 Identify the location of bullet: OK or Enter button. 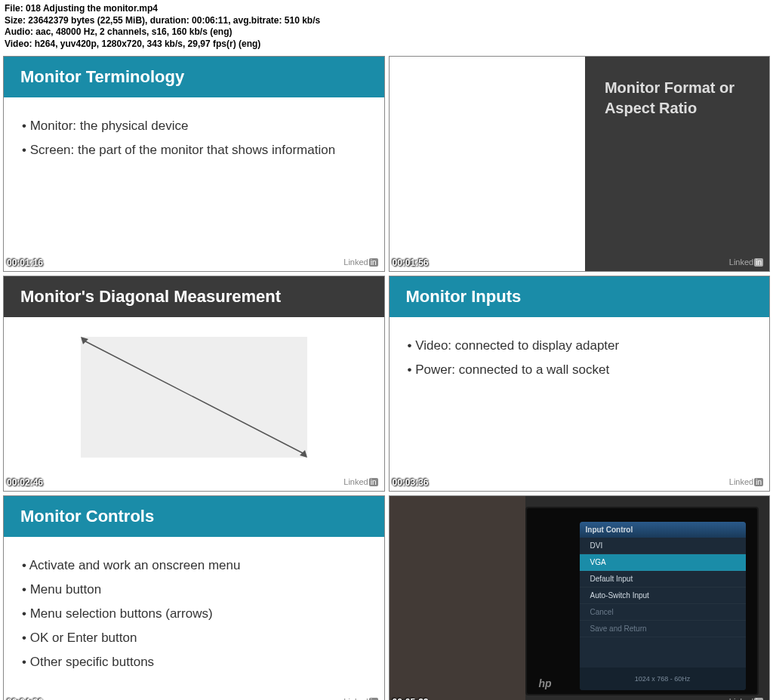
(194, 638).